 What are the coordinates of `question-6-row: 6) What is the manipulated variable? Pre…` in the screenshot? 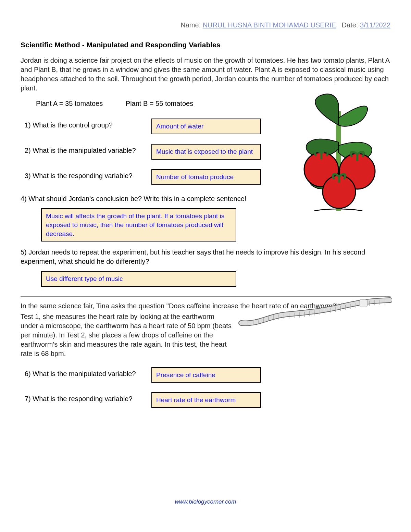 It's located at (208, 375).